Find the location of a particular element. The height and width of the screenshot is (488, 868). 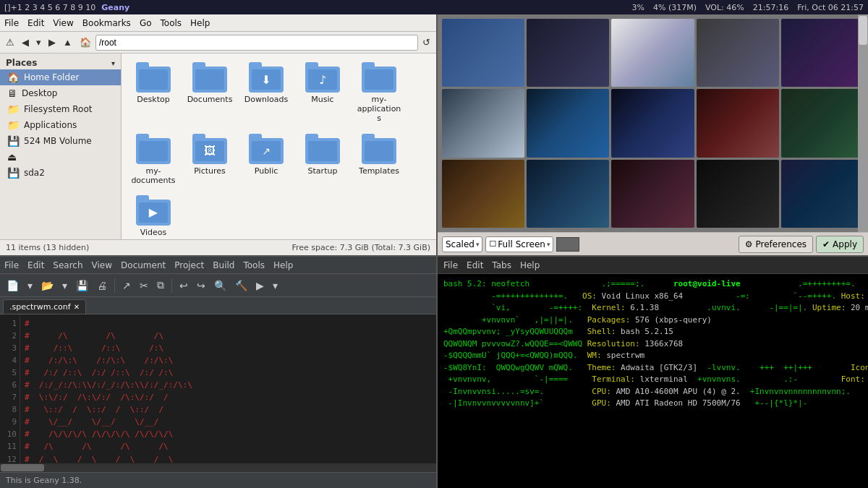

folder-public: ↗ Public is located at coordinates (266, 159).